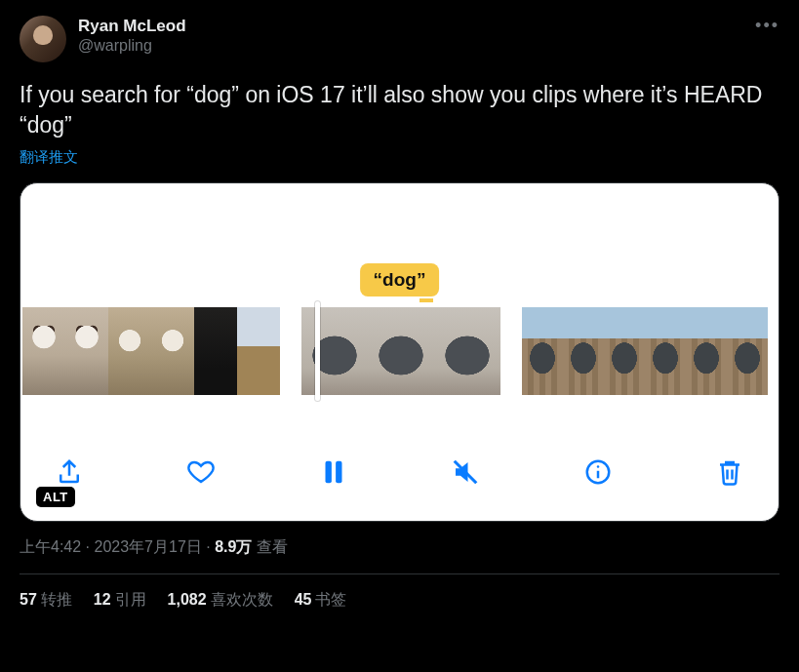 The image size is (799, 672). I want to click on alt-badge: ALT, so click(56, 497).